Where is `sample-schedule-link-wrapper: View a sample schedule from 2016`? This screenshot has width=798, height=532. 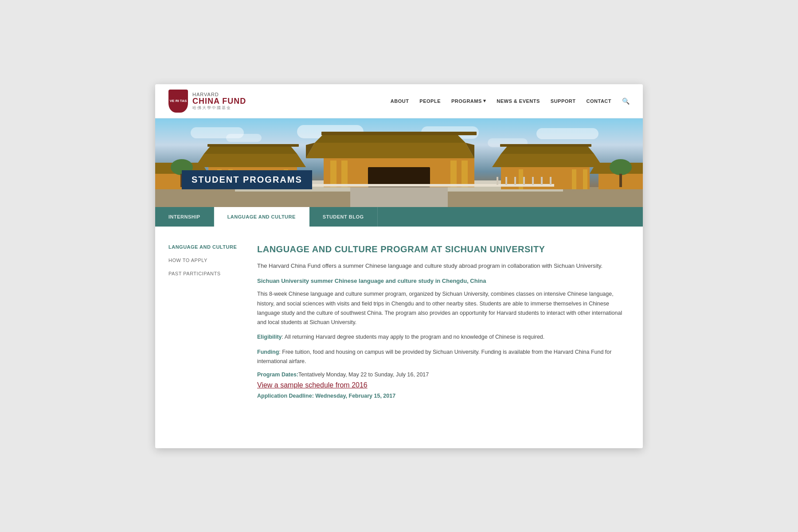
sample-schedule-link-wrapper: View a sample schedule from 2016 is located at coordinates (443, 385).